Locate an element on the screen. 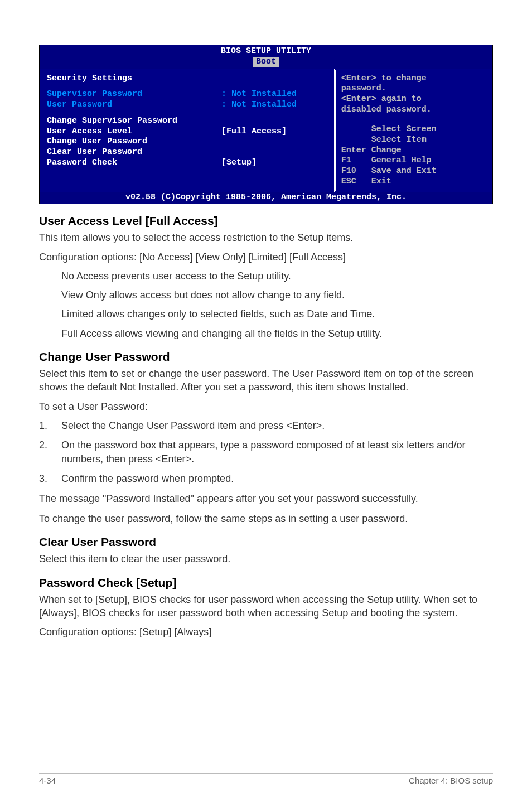 Image resolution: width=532 pixels, height=802 pixels. key-save-exit: F10 Save and Exit is located at coordinates (413, 172).